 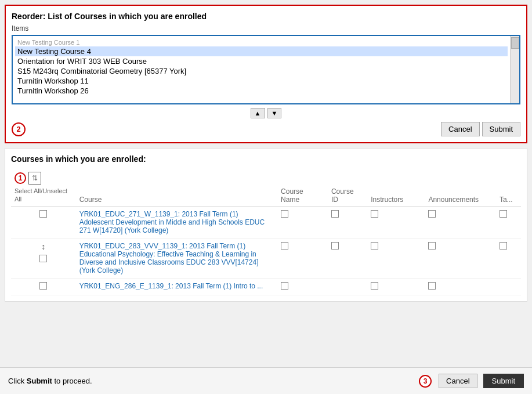 I want to click on reorder-items-label: Items, so click(x=266, y=28).